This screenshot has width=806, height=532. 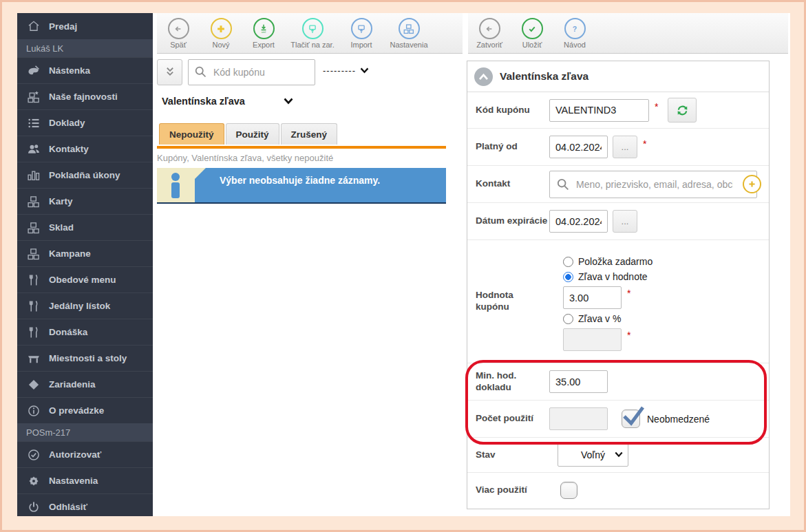 I want to click on kod-kuponu-input, so click(x=599, y=110).